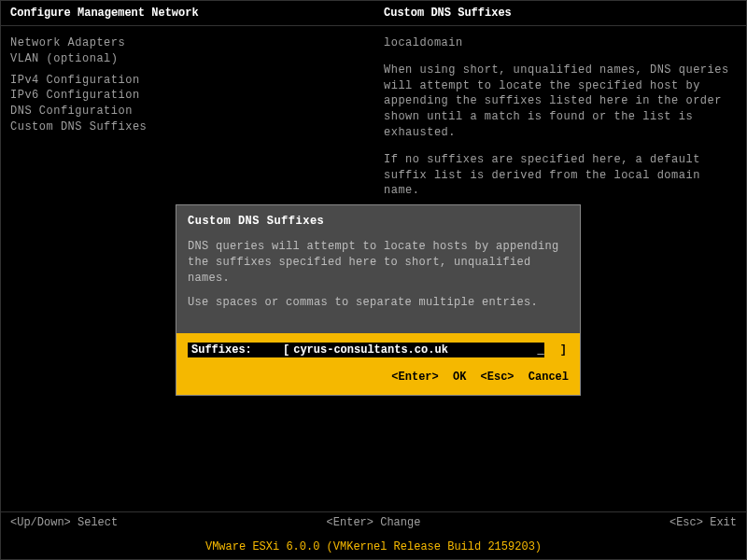  Describe the element at coordinates (551, 350) in the screenshot. I see `input-gap` at that location.